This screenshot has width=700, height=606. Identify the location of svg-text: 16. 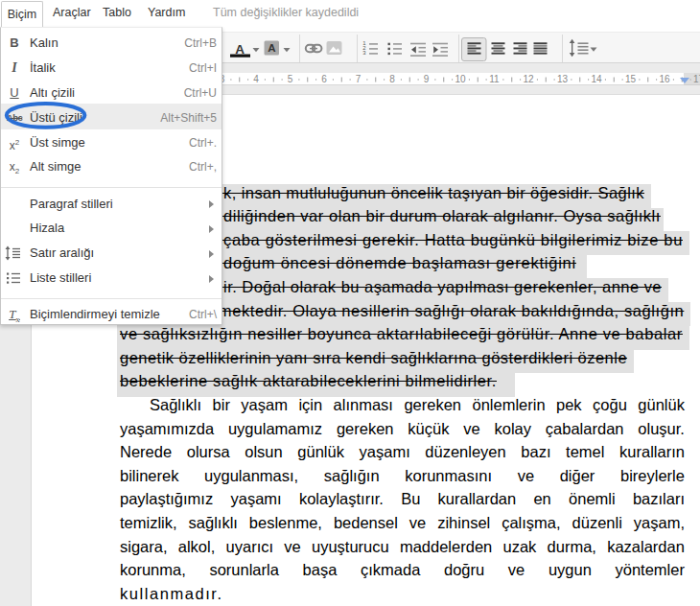
(665, 79).